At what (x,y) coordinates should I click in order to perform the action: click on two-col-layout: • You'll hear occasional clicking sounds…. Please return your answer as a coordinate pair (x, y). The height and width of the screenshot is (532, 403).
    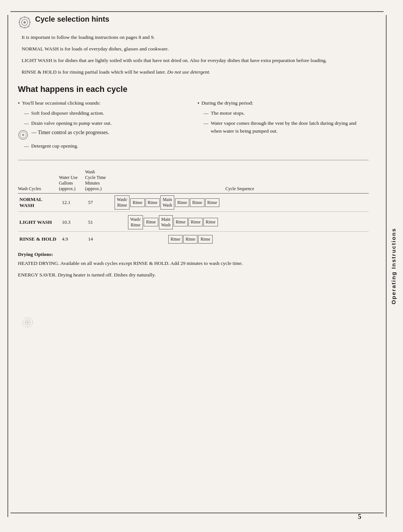
    Looking at the image, I should click on (193, 126).